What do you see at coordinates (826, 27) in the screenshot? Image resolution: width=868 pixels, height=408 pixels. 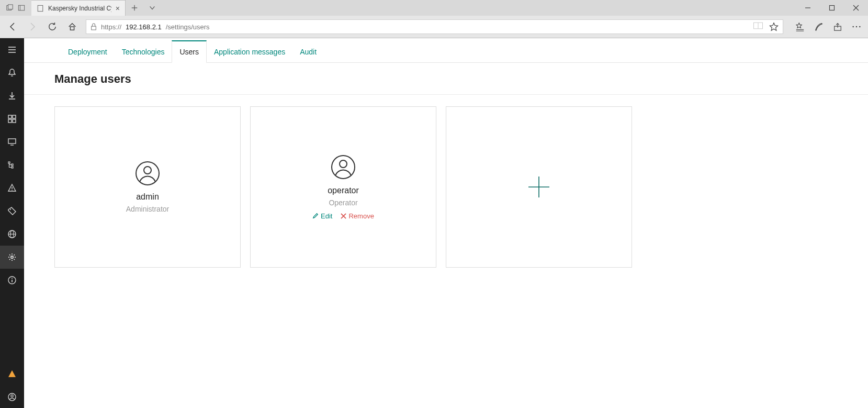 I see `browser-right-toolbar` at bounding box center [826, 27].